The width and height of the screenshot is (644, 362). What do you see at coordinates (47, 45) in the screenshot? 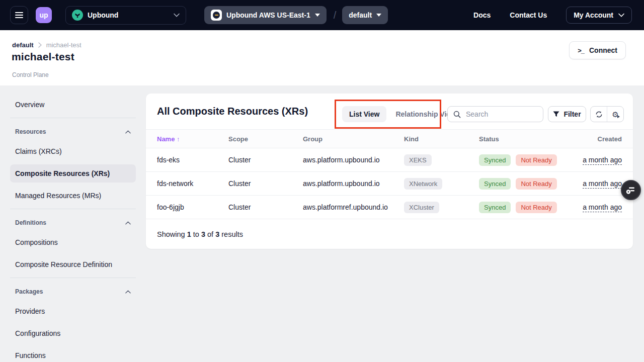
I see `breadcrumb: default michael-test` at bounding box center [47, 45].